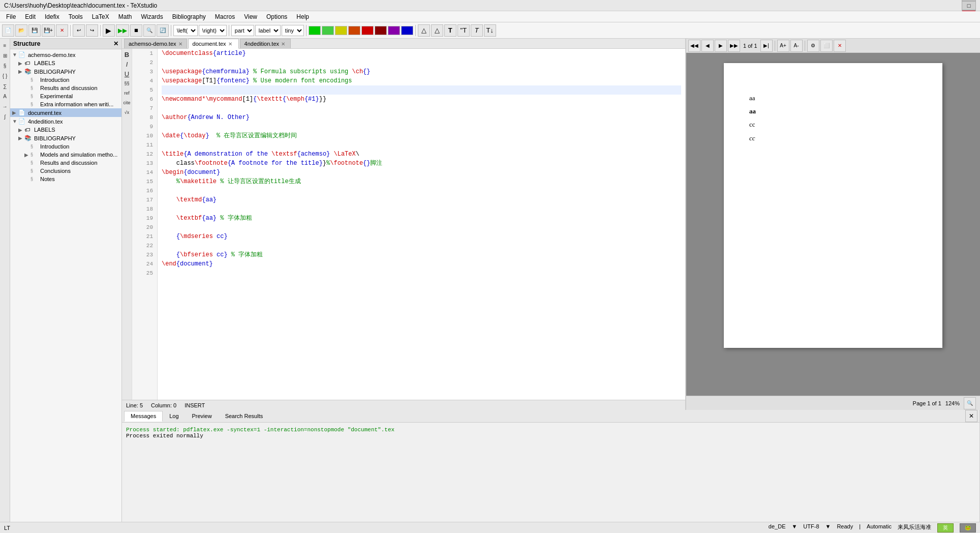  I want to click on tab-achemso: achemso-demo.tex ✕, so click(156, 44).